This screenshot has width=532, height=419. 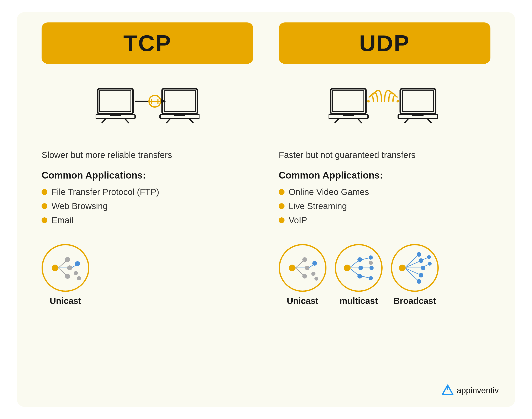 What do you see at coordinates (147, 43) in the screenshot?
I see `tcp-header: TCP` at bounding box center [147, 43].